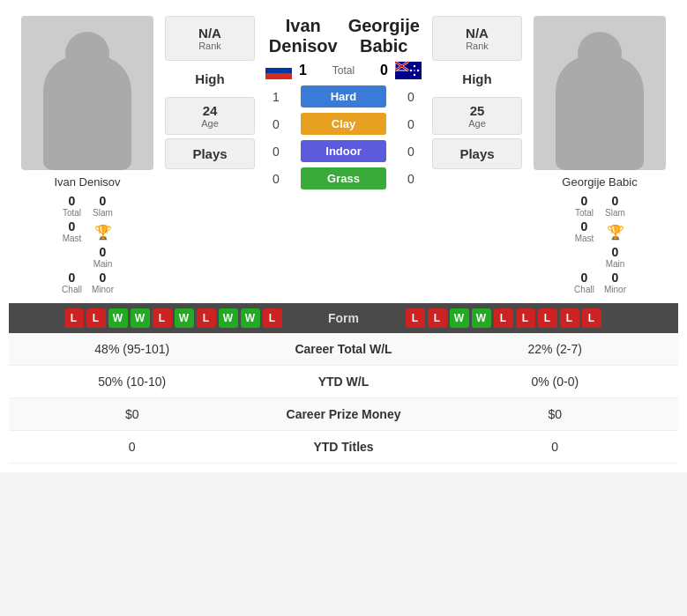 This screenshot has height=616, width=687. Describe the element at coordinates (616, 206) in the screenshot. I see `right-slam-stat: 0 Slam` at that location.